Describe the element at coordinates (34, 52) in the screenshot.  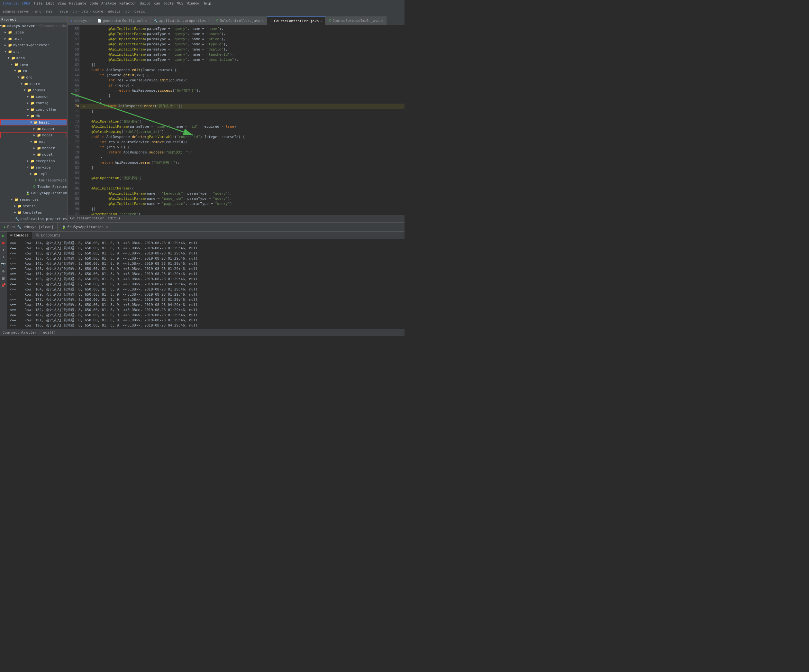
I see `sidebar-item-src: ▼ 📁 src` at that location.